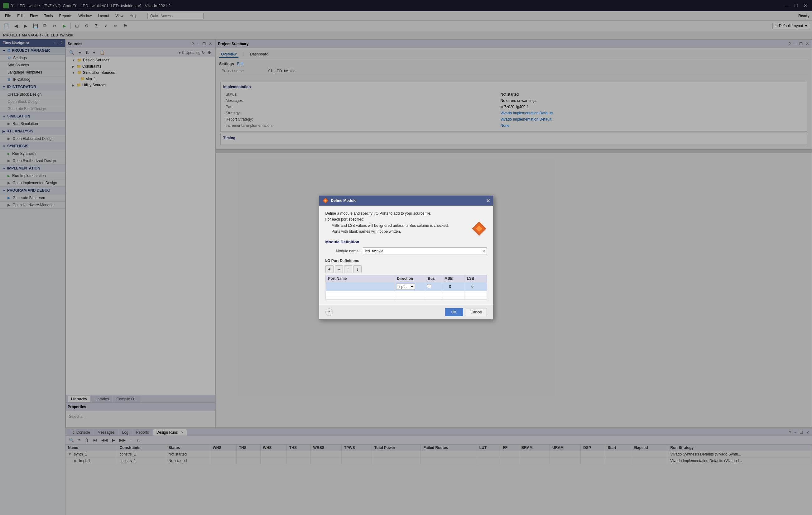 The height and width of the screenshot is (515, 812). What do you see at coordinates (406, 269) in the screenshot?
I see `port-toolbar: + − ↑ ↓` at bounding box center [406, 269].